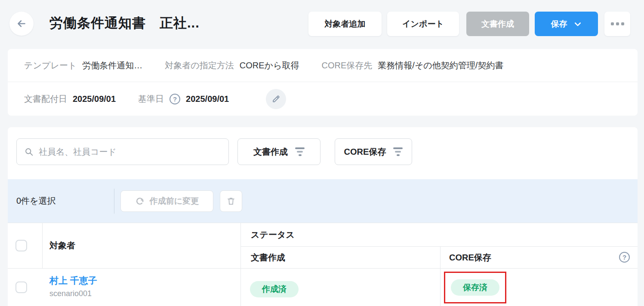  What do you see at coordinates (441, 65) in the screenshot?
I see `core-destination-value: 業務情報/その他契約管理/契約書` at bounding box center [441, 65].